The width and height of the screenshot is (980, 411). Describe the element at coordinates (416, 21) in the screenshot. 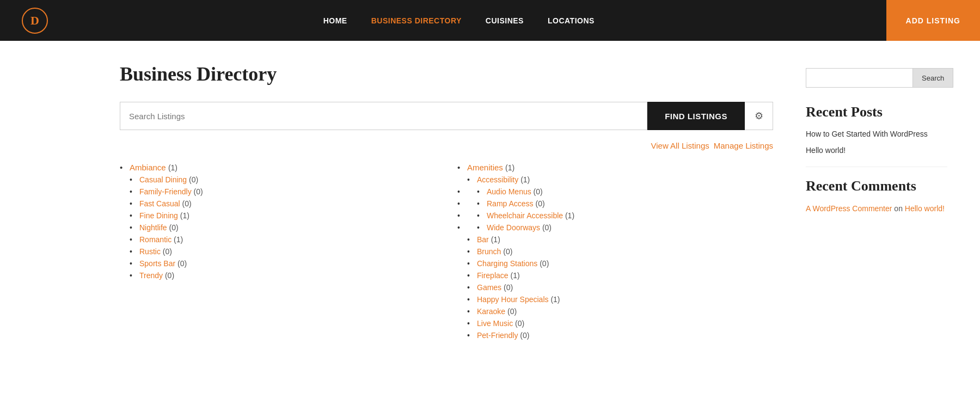

I see `nav-business-directory: BUSINESS DIRECTORY` at that location.